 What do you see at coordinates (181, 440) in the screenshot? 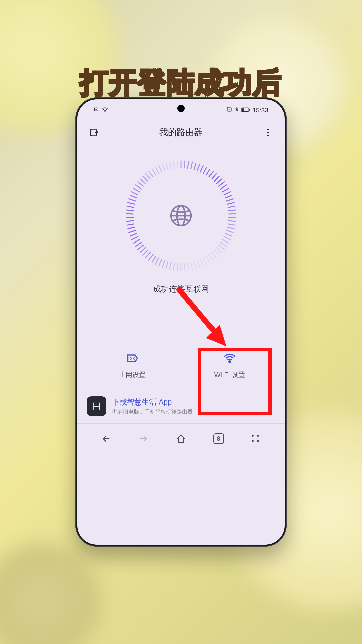
I see `browser-nav-bar: 8` at bounding box center [181, 440].